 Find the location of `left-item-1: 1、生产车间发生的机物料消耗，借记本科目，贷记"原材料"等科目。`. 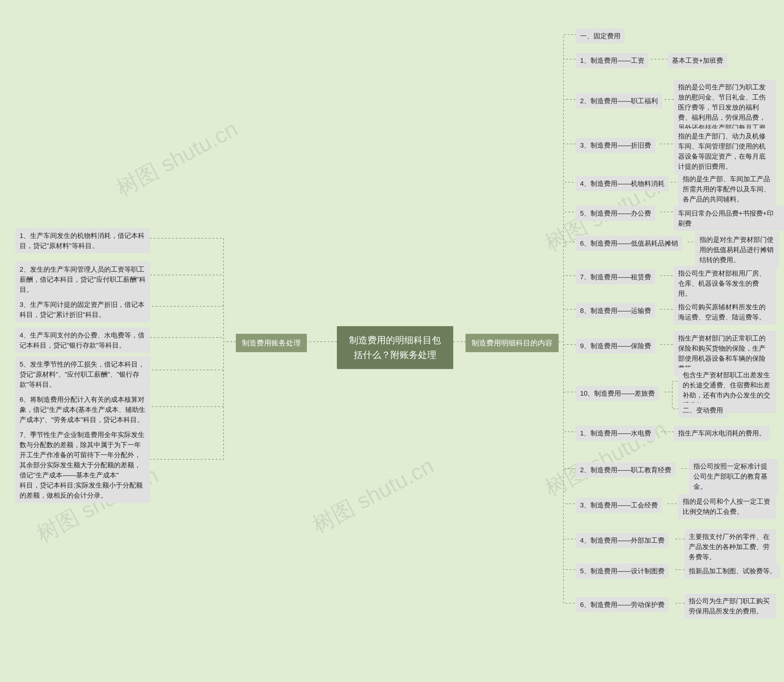

left-item-1: 1、生产车间发生的机物料消耗，借记本科目，贷记"原材料"等科目。 is located at coordinates (83, 241).